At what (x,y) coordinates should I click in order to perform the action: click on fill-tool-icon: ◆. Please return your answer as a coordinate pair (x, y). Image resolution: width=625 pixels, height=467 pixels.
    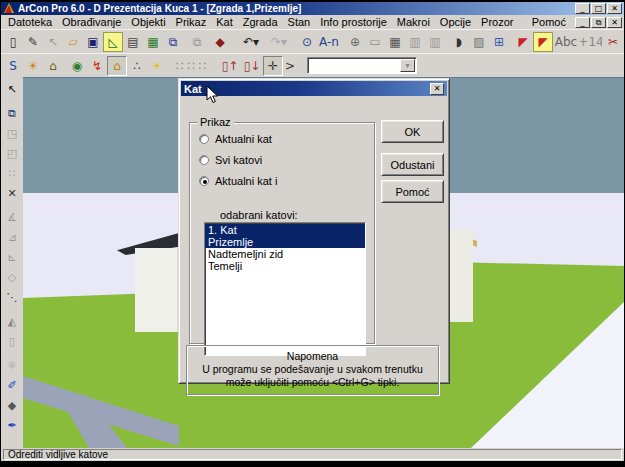
    Looking at the image, I should click on (12, 405).